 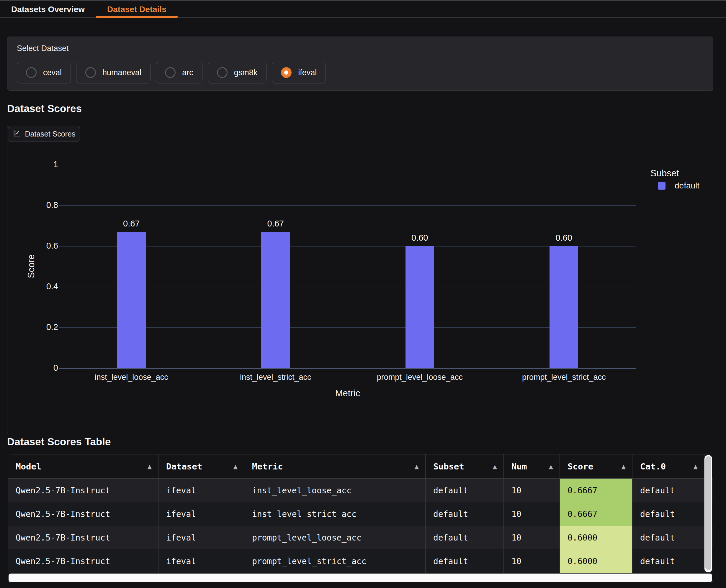 I want to click on table-header-row: Model▲Dataset▲Metric▲Subset▲Num▲Score▲Ca…, so click(x=361, y=467).